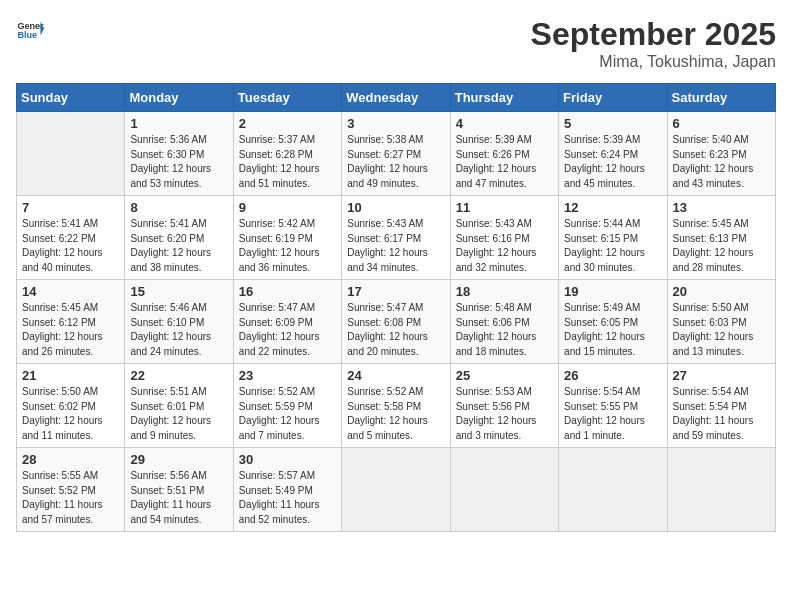 The image size is (792, 612). What do you see at coordinates (70, 330) in the screenshot?
I see `day-details: Sunrise: 5:45 AMSunset: 6:12 PMDaylight:…` at bounding box center [70, 330].